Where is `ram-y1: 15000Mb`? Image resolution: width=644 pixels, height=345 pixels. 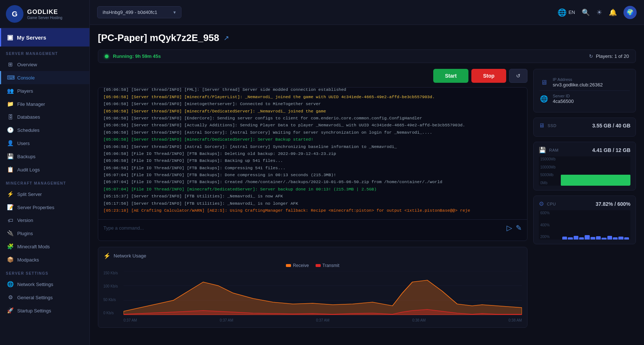
ram-y1: 15000Mb is located at coordinates (548, 159).